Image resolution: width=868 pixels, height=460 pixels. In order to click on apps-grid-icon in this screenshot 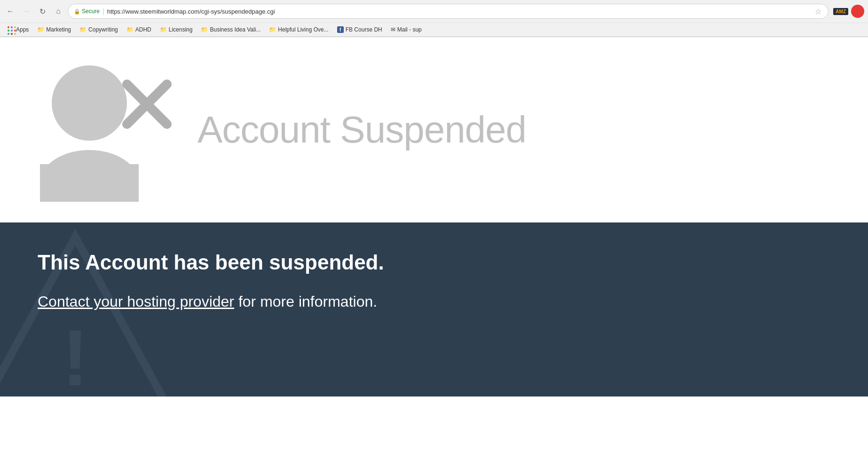, I will do `click(11, 30)`.